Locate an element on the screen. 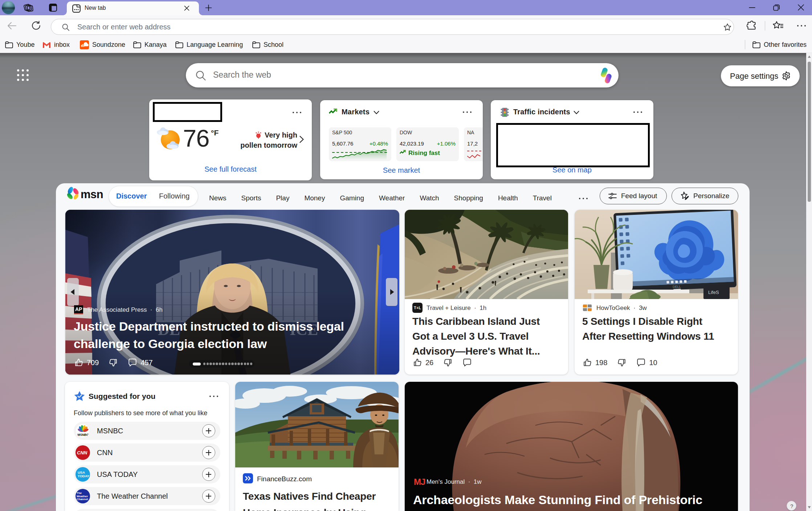 The image size is (812, 511). svg-text: LifeS is located at coordinates (714, 293).